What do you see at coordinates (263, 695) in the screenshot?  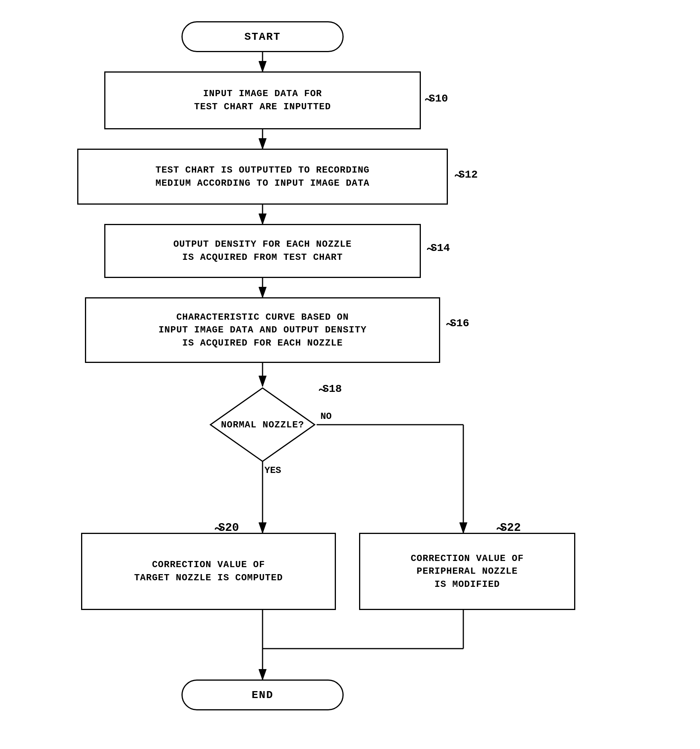 I see `end-node: END` at bounding box center [263, 695].